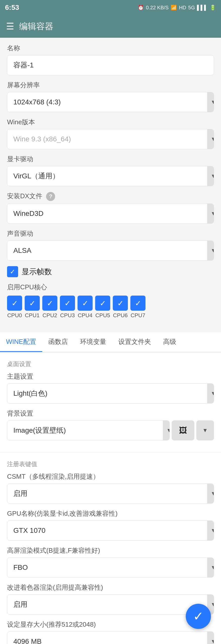 The width and height of the screenshot is (221, 644). I want to click on csmt-label: CSMT（多线程渲染,启用提速）, so click(111, 476).